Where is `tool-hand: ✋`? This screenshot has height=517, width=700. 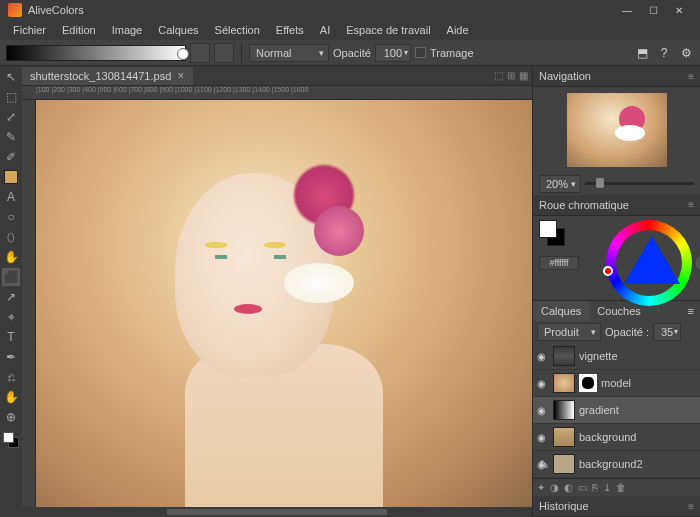 tool-hand: ✋ is located at coordinates (11, 397).